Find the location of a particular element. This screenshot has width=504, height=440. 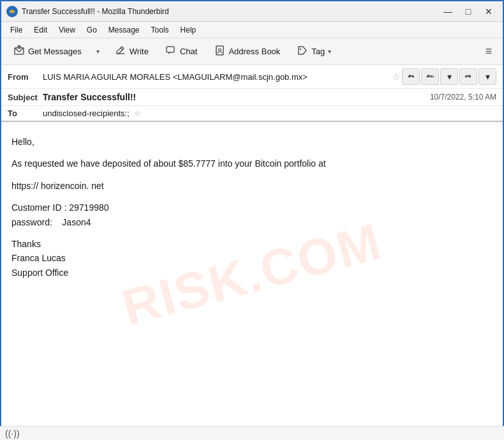

title-bar: Transfer Successfull!! - Mozilla Thunder… is located at coordinates (252, 11).